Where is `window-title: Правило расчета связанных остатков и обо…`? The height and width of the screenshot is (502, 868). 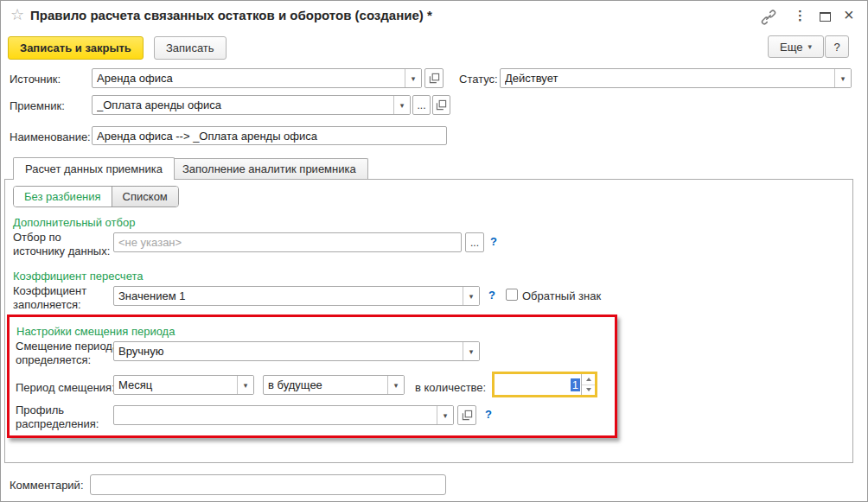 window-title: Правило расчета связанных остатков и обо… is located at coordinates (232, 16).